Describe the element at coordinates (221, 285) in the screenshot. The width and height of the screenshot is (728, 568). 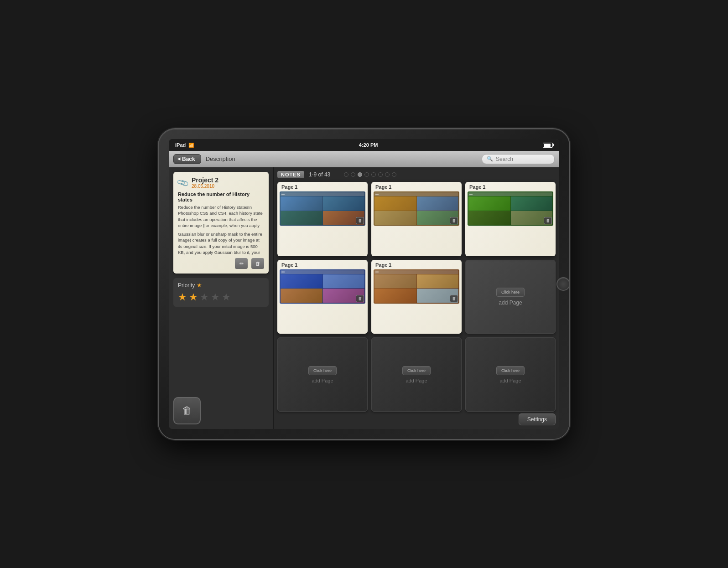
I see `priority-label: Priority ★` at that location.